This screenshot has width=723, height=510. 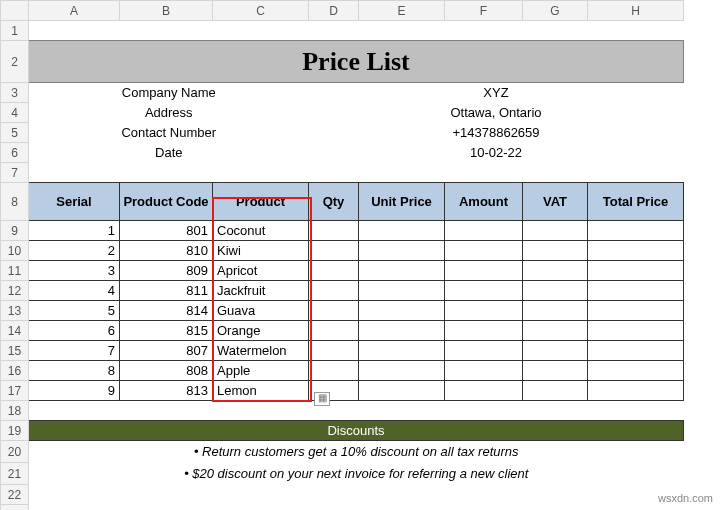 I want to click on cell-code: 814, so click(x=166, y=311).